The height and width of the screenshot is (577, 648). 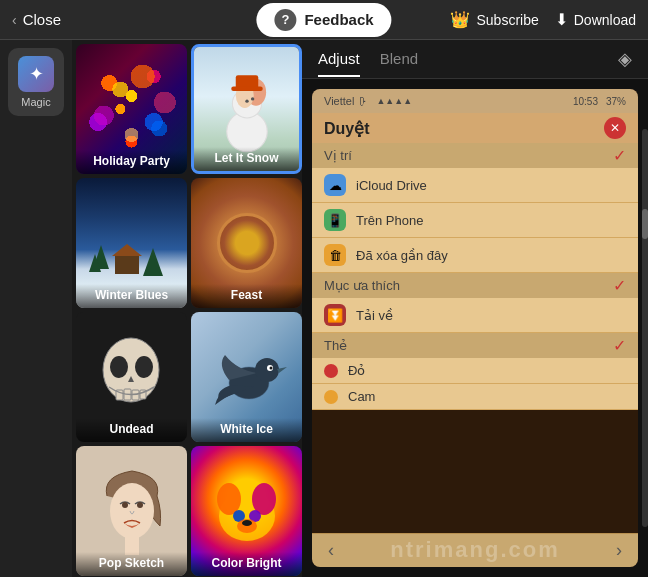 What do you see at coordinates (335, 255) in the screenshot?
I see `trash-icon: 🗑` at bounding box center [335, 255].